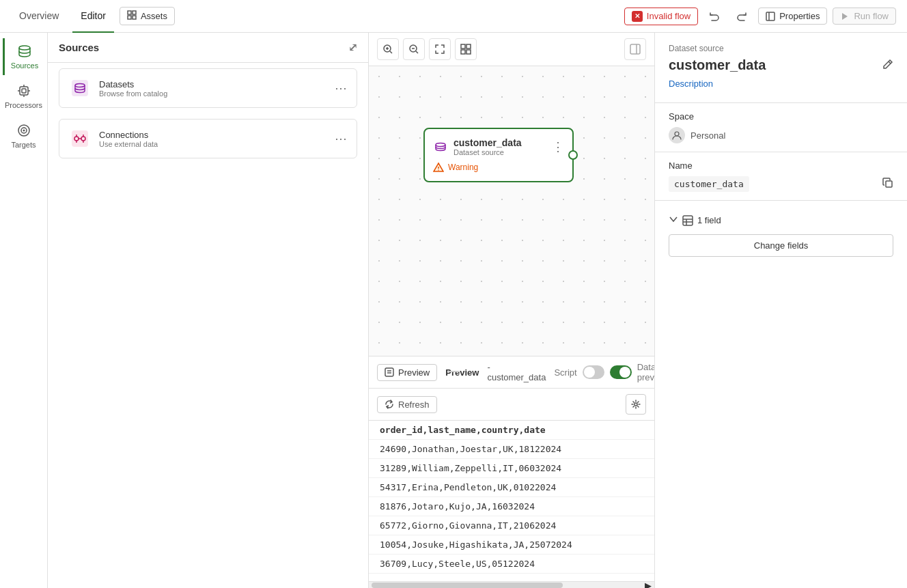  I want to click on refresh-button: Refresh, so click(407, 404).